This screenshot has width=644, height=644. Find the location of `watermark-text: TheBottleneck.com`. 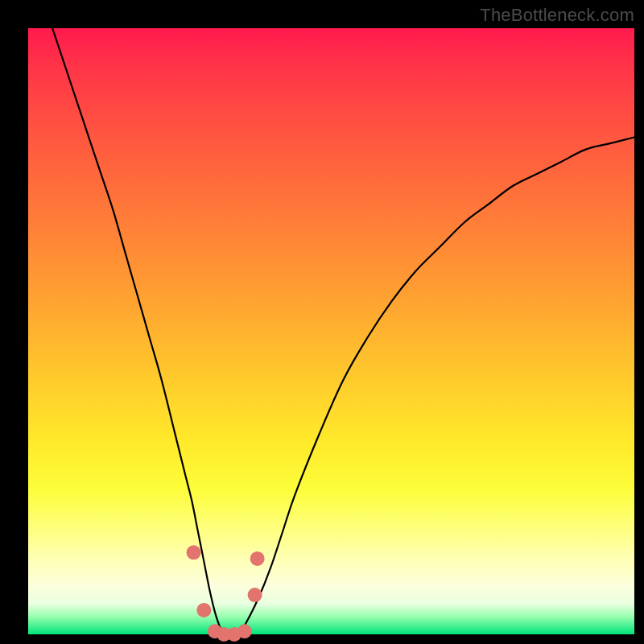

watermark-text: TheBottleneck.com is located at coordinates (557, 15).